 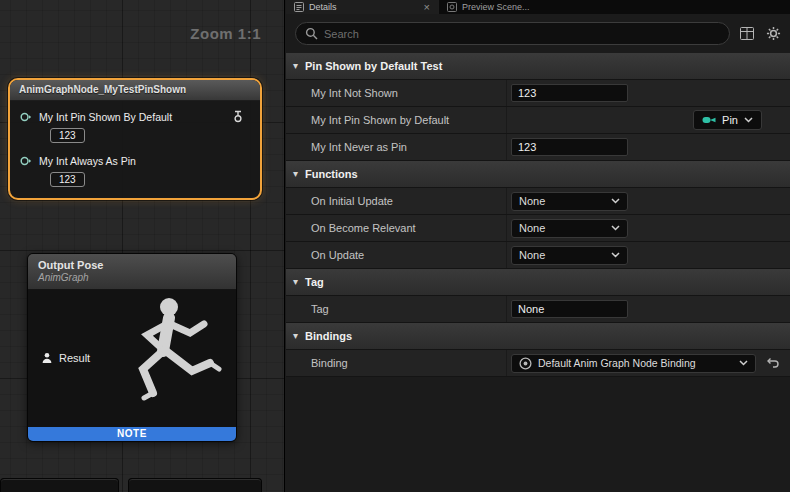 I want to click on property-label: My Int Never as Pin, so click(x=396, y=147).